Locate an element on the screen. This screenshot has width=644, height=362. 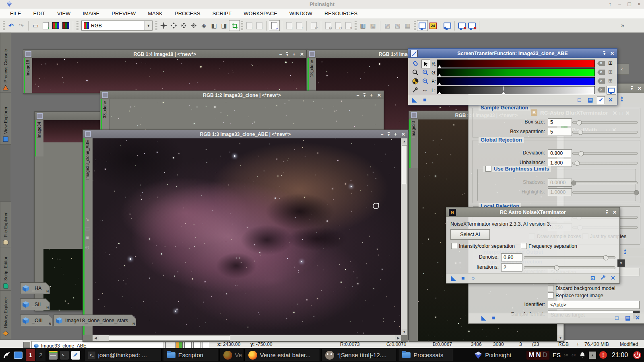
tray-indicator-d: D is located at coordinates (545, 355).